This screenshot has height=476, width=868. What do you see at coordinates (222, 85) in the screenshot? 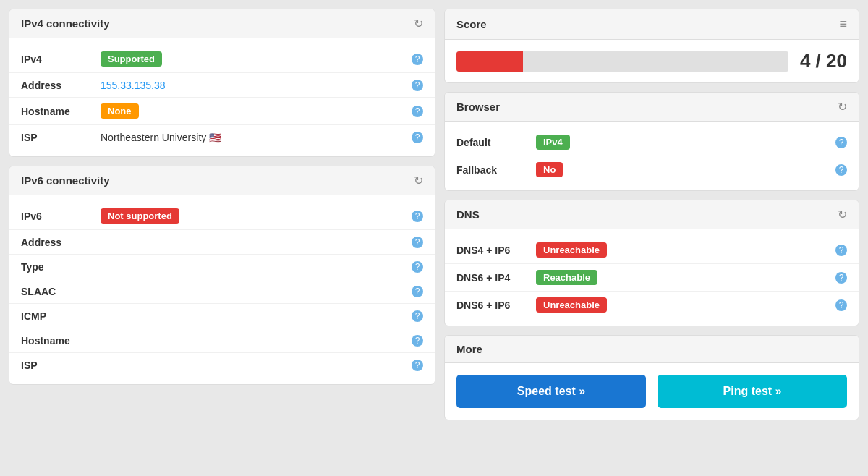
I see `table-row: Address 155.33.135.38` at bounding box center [222, 85].